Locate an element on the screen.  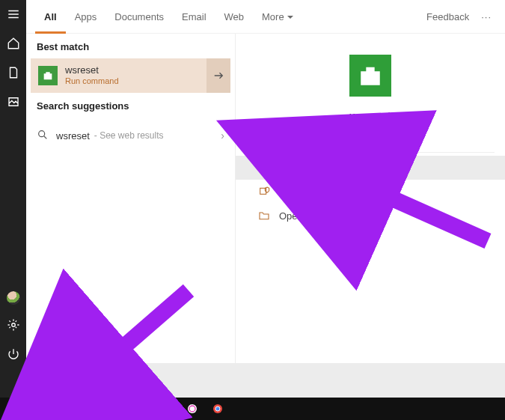
tab-documents: Documents is located at coordinates (139, 16).